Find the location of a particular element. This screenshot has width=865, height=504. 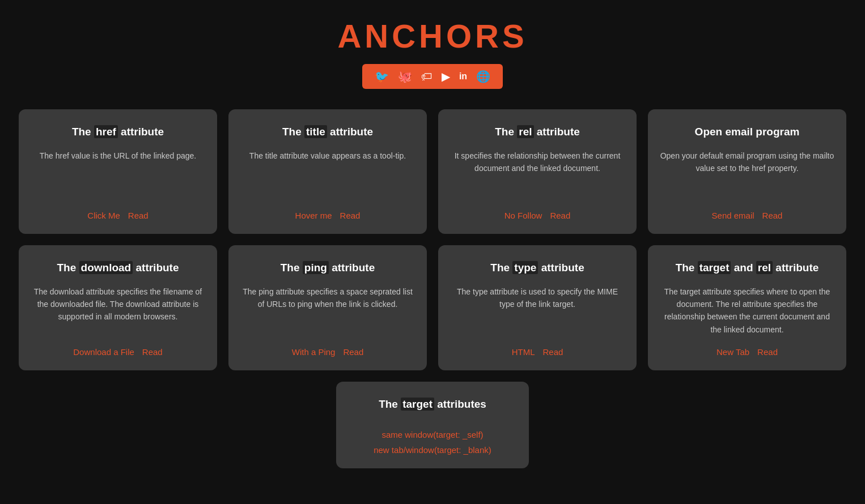

card-target-self-link: same window(target: _self) is located at coordinates (432, 435).